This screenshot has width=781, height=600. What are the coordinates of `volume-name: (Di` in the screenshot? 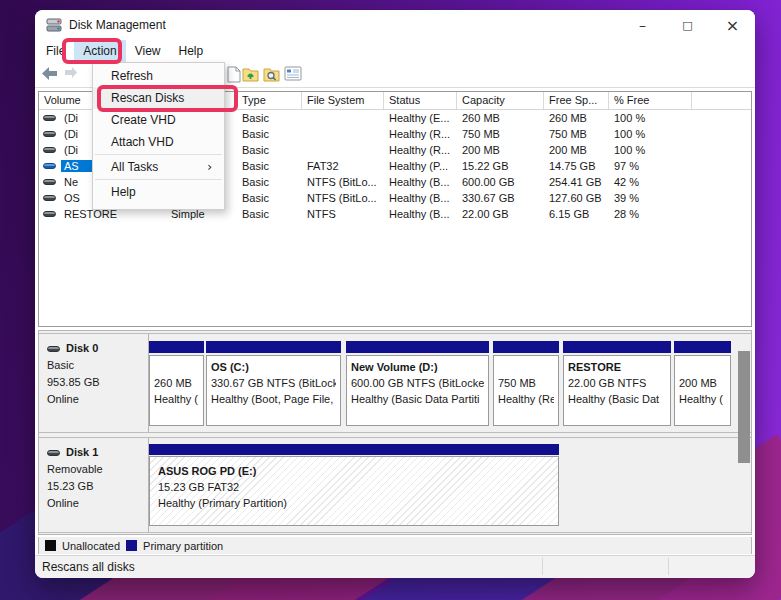 It's located at (71, 118).